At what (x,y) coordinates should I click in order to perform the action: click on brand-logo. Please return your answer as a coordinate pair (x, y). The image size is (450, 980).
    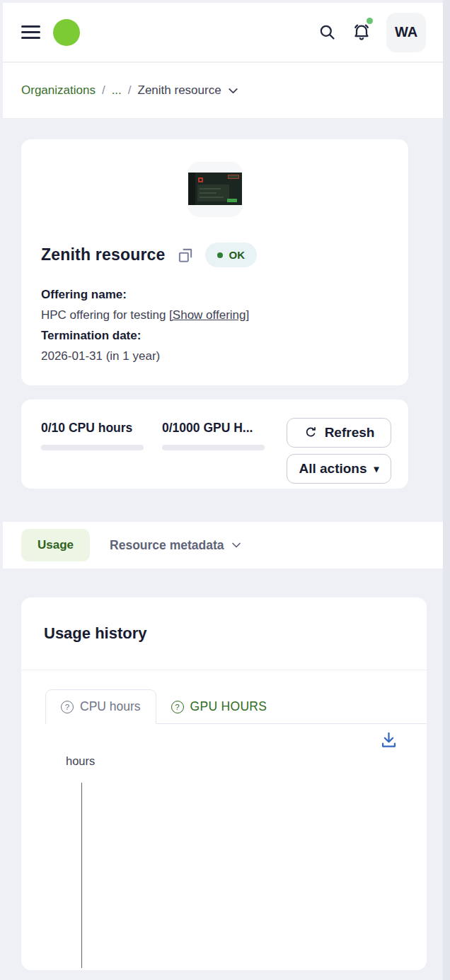
    Looking at the image, I should click on (67, 33).